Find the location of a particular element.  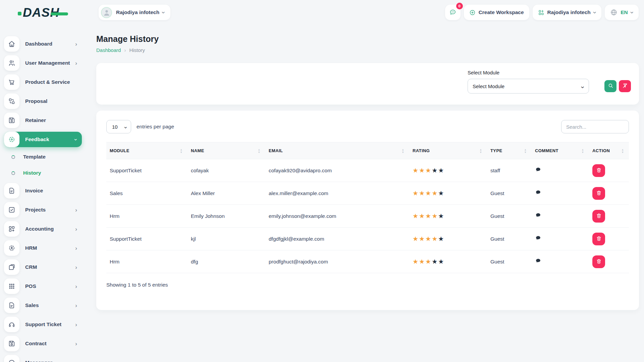

sidebar-item-support-ticket: Support Ticket› is located at coordinates (43, 324).